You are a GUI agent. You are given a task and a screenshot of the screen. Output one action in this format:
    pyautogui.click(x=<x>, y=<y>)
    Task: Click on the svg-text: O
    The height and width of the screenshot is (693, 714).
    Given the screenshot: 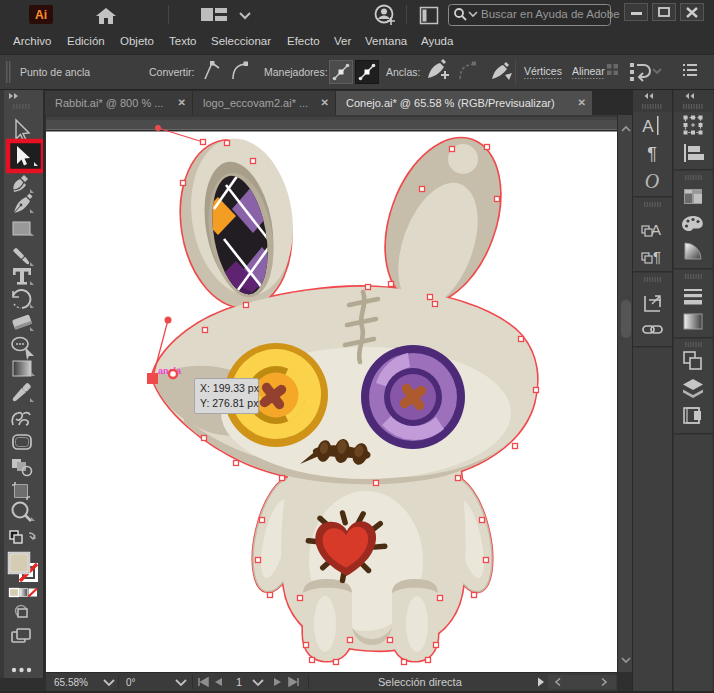 What is the action you would take?
    pyautogui.click(x=652, y=181)
    